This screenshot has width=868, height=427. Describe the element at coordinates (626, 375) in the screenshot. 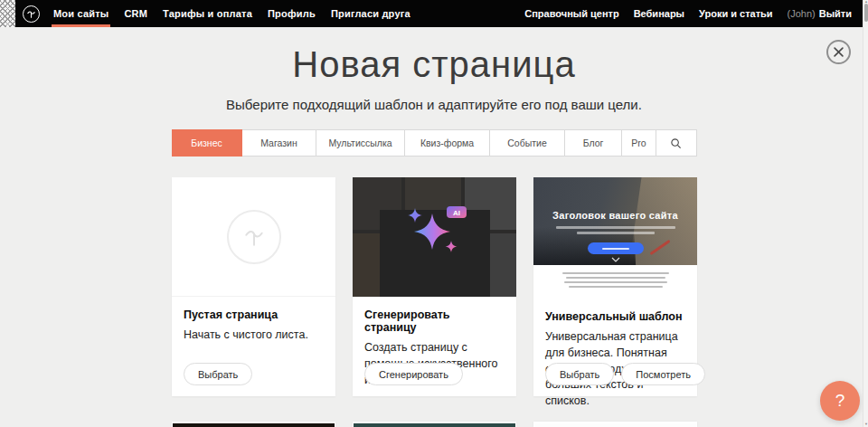

I see `card-actions: Выбрать Посмотреть` at that location.